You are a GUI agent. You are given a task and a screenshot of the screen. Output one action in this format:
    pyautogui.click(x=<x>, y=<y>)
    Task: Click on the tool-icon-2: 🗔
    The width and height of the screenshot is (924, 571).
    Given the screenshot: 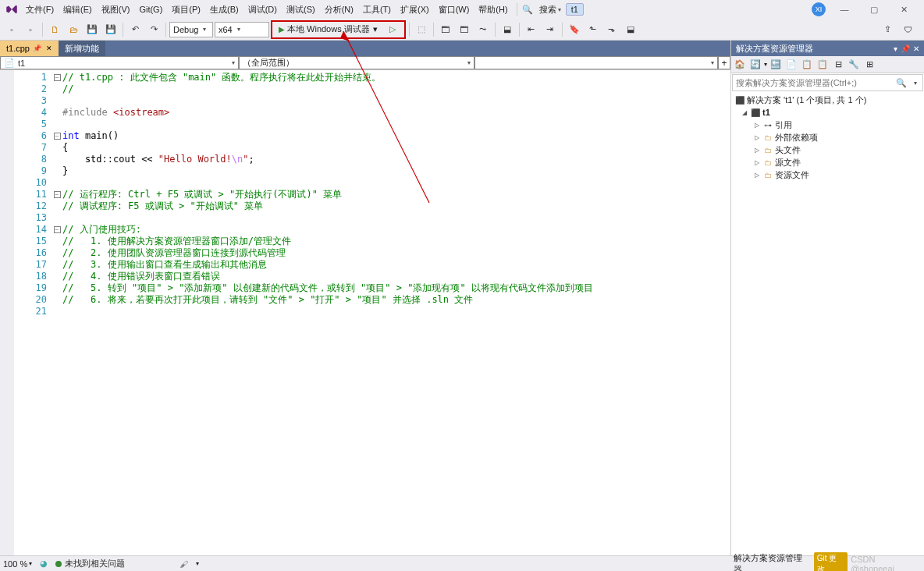 What is the action you would take?
    pyautogui.click(x=446, y=30)
    